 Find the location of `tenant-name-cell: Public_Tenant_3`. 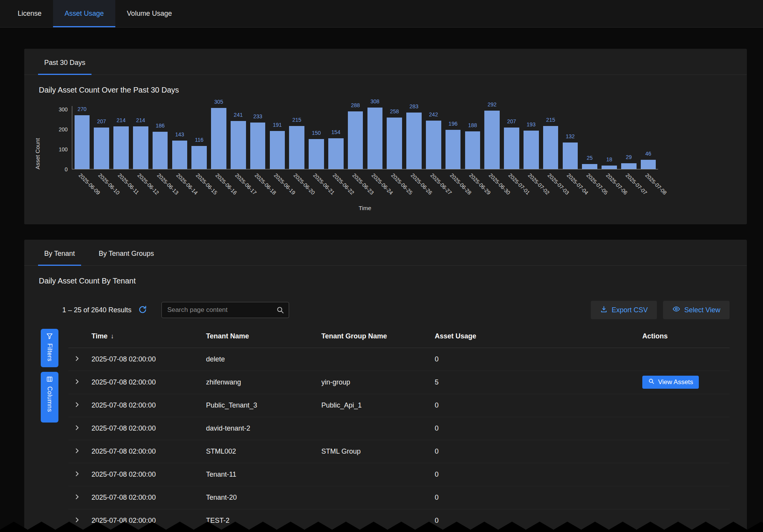

tenant-name-cell: Public_Tenant_3 is located at coordinates (264, 405).